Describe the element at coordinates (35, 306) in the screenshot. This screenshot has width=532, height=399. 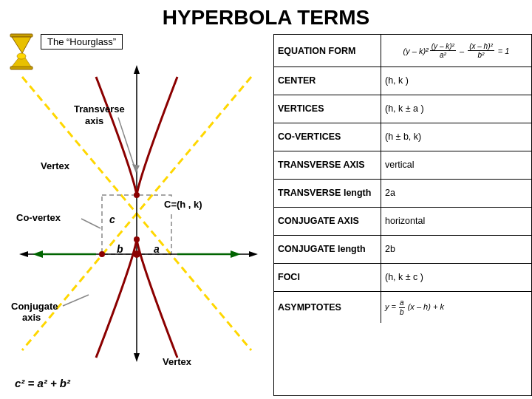
I see `svg-text: Conjugate` at that location.